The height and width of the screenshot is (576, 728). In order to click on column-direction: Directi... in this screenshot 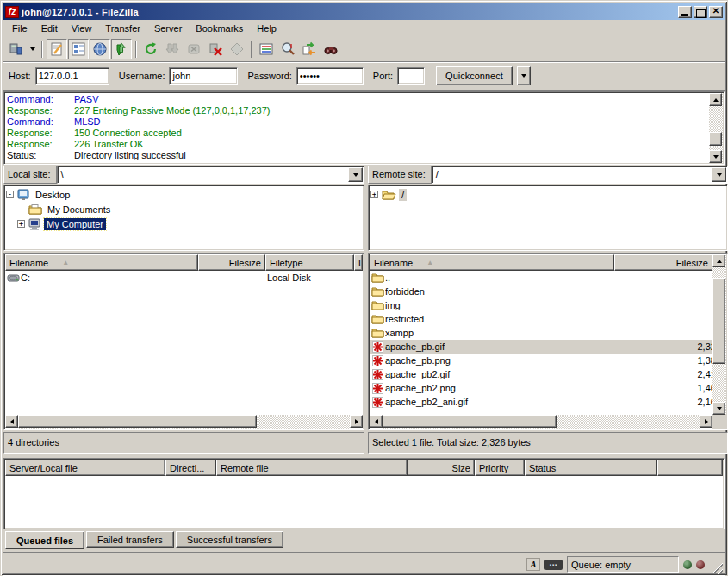, I will do `click(191, 467)`.